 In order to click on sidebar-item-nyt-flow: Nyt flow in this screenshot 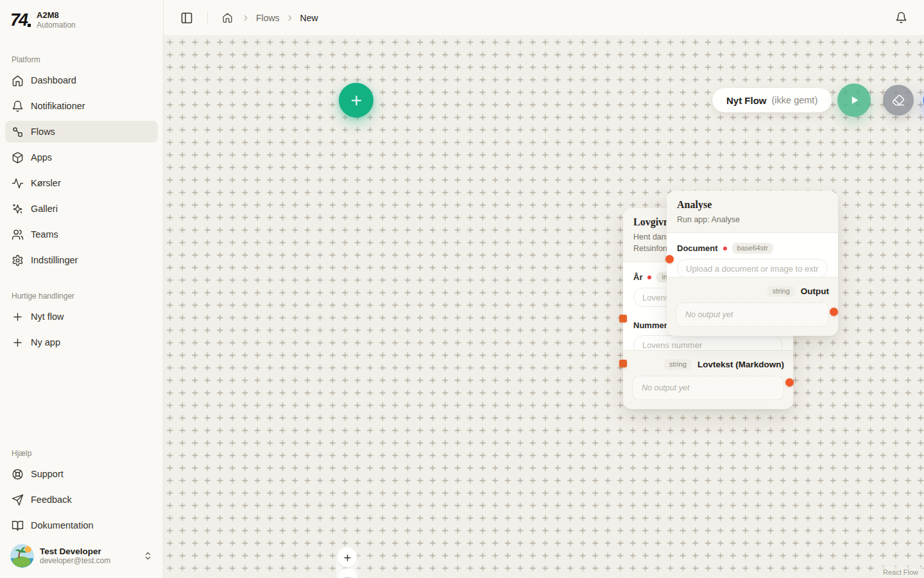, I will do `click(81, 317)`.